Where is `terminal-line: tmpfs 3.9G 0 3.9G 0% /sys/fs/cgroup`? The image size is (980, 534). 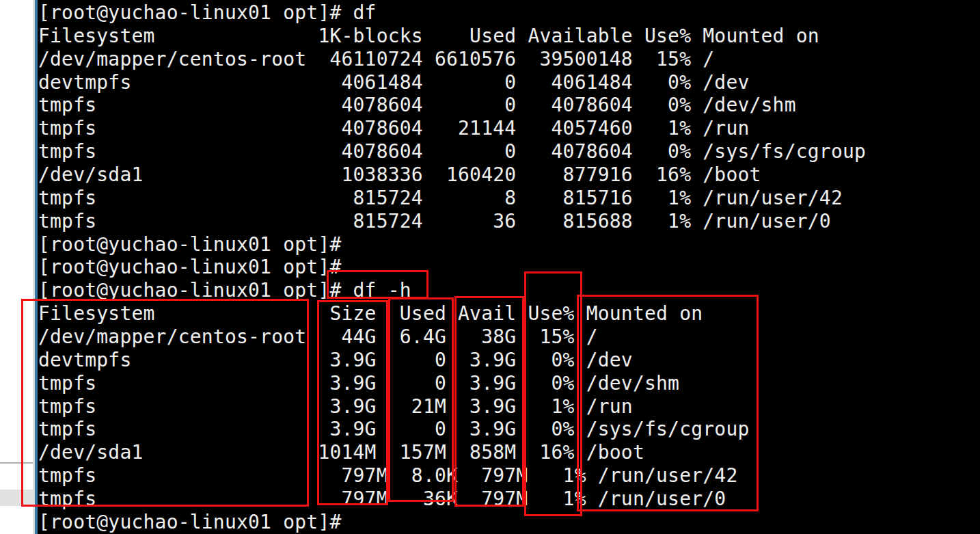
terminal-line: tmpfs 3.9G 0 3.9G 0% /sys/fs/cgroup is located at coordinates (509, 429).